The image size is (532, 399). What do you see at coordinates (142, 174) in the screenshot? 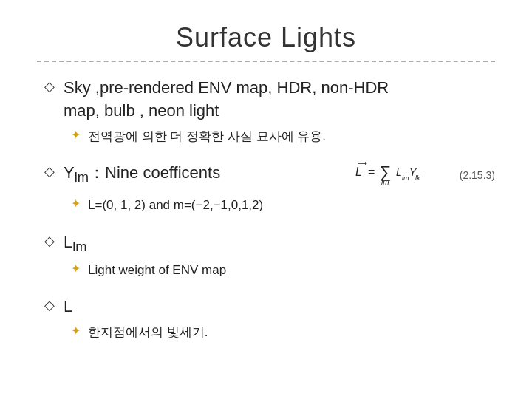
I see `section-ylm-title: Ylm：Nine coefficents` at bounding box center [142, 174].